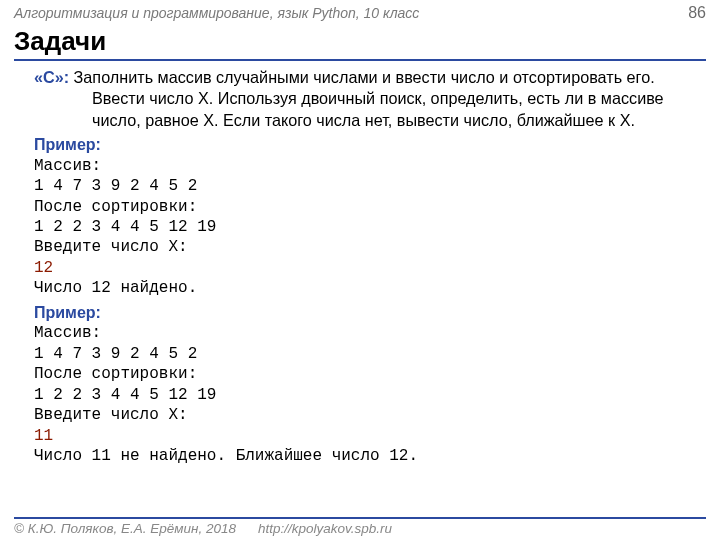 This screenshot has height=540, width=720. What do you see at coordinates (697, 13) in the screenshot?
I see `page-number: 86` at bounding box center [697, 13].